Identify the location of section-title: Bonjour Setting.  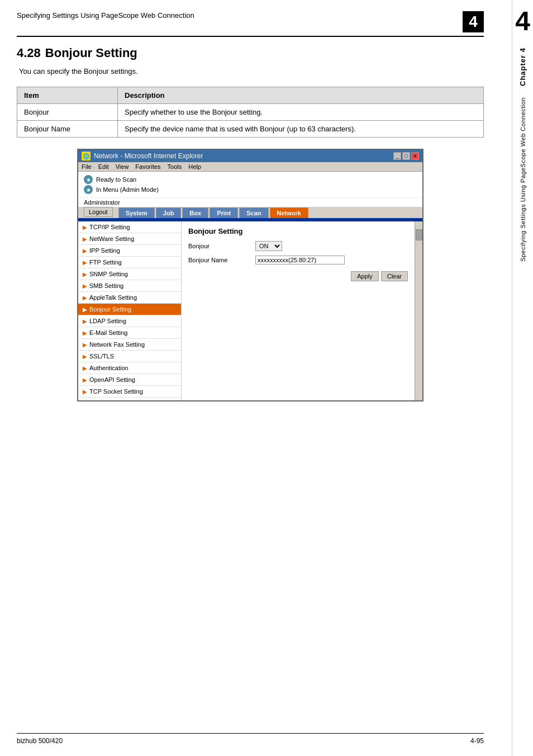
(92, 53).